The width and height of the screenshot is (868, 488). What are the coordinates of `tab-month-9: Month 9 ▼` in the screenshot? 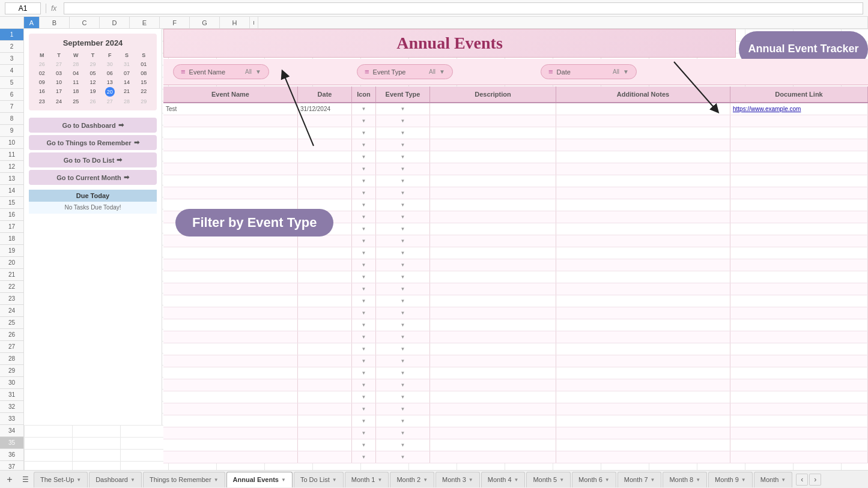 It's located at (730, 480).